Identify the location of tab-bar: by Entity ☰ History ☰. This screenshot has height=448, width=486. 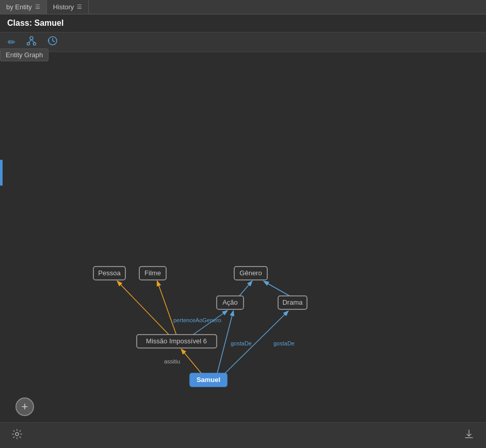
(243, 7).